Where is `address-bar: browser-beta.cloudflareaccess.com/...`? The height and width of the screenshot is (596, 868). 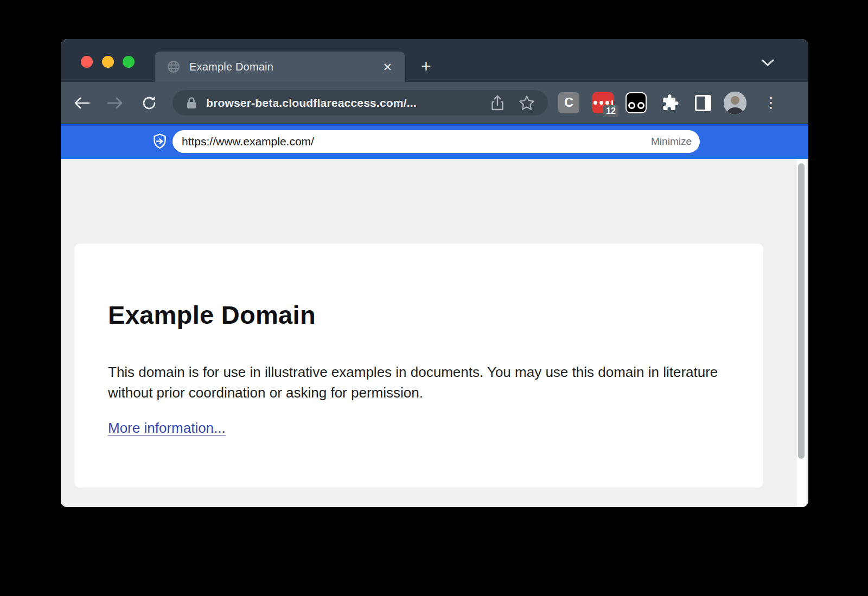
address-bar: browser-beta.cloudflareaccess.com/... is located at coordinates (360, 103).